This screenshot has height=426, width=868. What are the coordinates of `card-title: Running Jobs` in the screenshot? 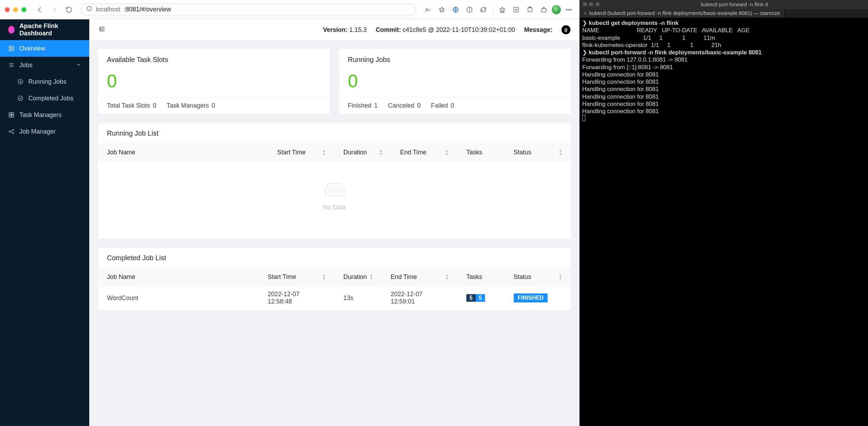 It's located at (455, 60).